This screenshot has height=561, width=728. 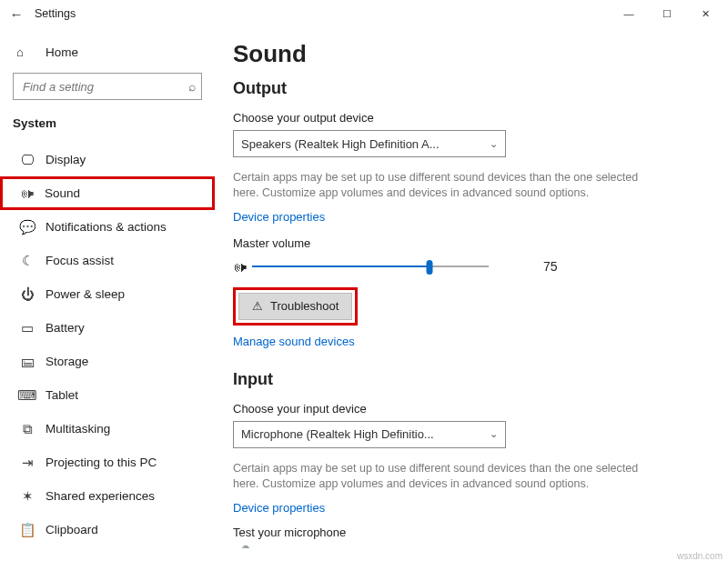 What do you see at coordinates (475, 409) in the screenshot?
I see `input-choose-label: Choose your input device` at bounding box center [475, 409].